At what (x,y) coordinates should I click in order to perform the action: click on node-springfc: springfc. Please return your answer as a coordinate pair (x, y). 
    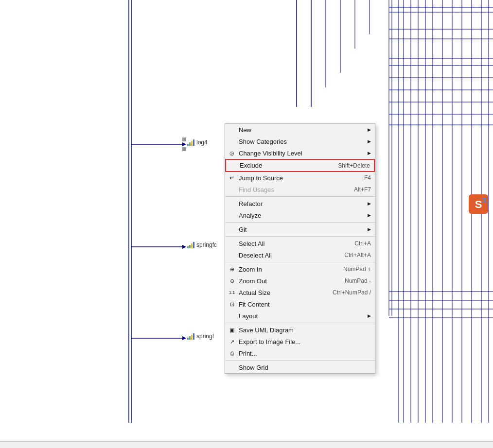
    Looking at the image, I should click on (202, 245).